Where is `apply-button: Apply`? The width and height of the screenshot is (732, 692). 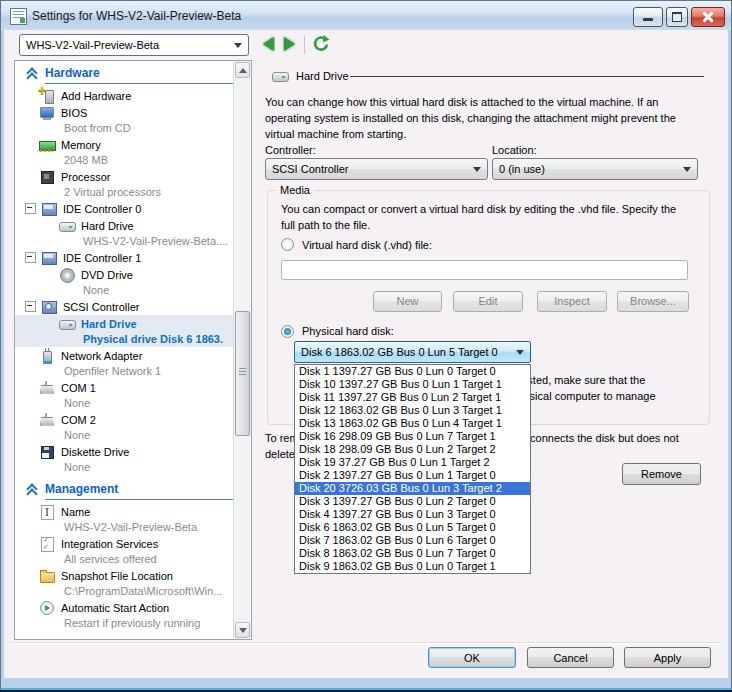 apply-button: Apply is located at coordinates (668, 658).